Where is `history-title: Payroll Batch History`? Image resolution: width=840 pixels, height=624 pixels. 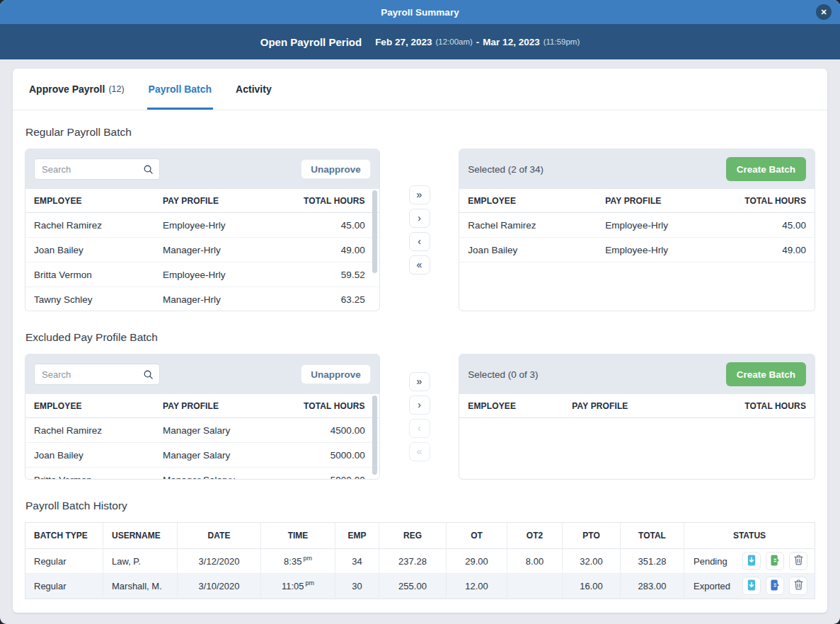
history-title: Payroll Batch History is located at coordinates (420, 506).